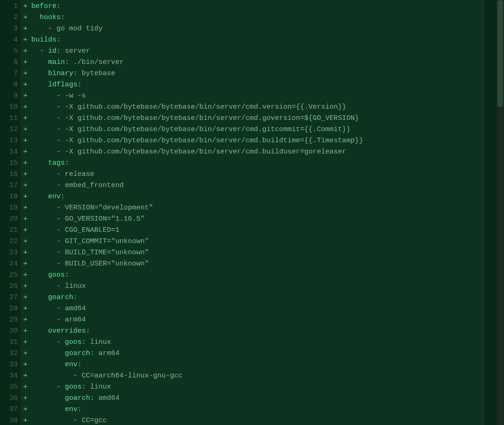  I want to click on code-line: + - CGO_ENABLED=1, so click(252, 230).